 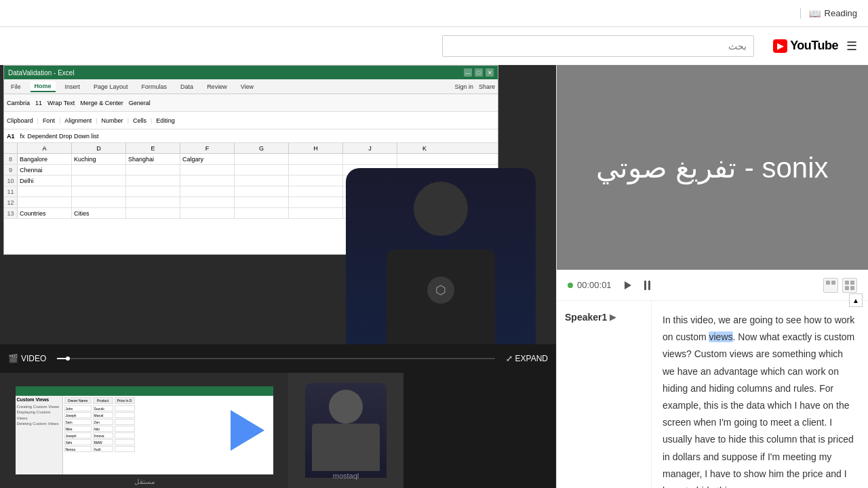 What do you see at coordinates (594, 285) in the screenshot?
I see `timestamp-text: 00:00:01` at bounding box center [594, 285].